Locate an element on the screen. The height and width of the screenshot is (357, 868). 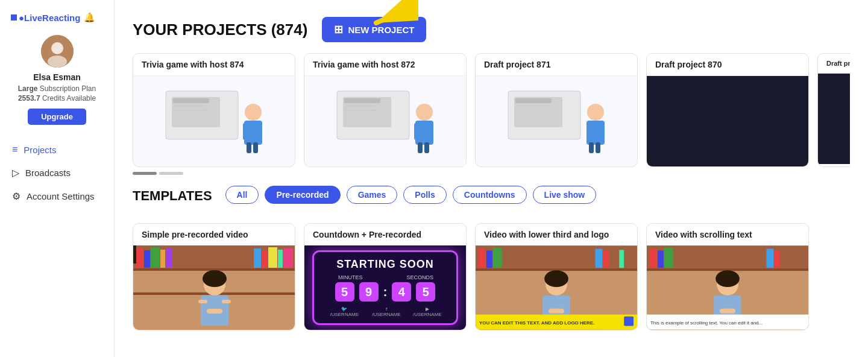
template-thumb-lower-third: YOU CAN EDIT THIS TEXT. AND ADD LOGO HER… is located at coordinates (556, 288).